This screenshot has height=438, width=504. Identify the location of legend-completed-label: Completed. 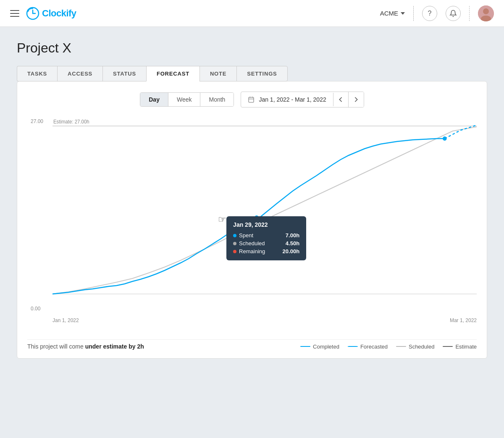
(326, 347).